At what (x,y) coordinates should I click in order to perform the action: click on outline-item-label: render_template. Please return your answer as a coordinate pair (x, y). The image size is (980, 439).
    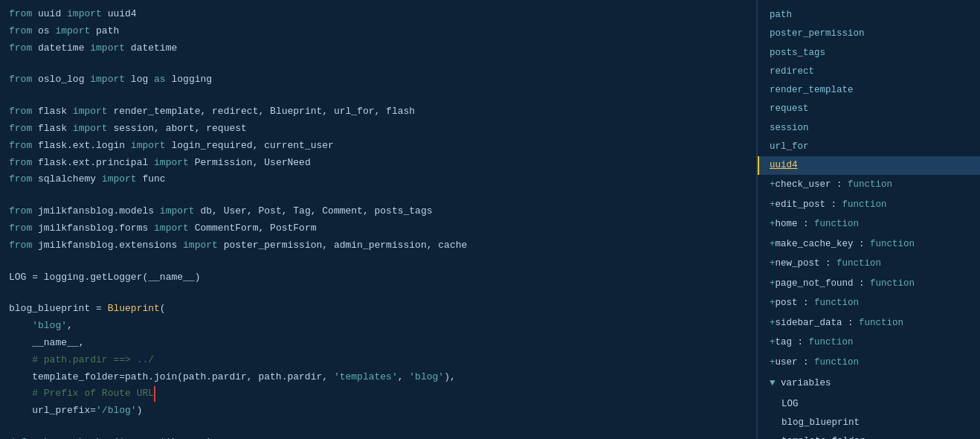
    Looking at the image, I should click on (812, 90).